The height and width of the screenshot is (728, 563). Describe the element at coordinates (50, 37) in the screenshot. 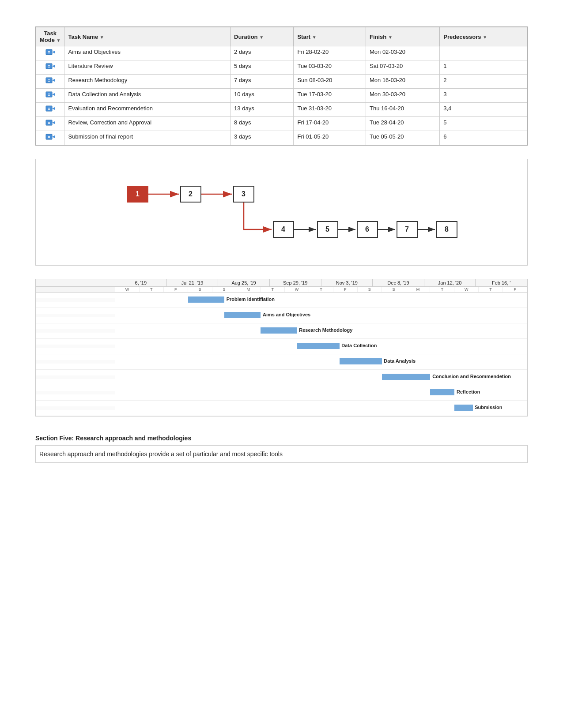

I see `col-task-mode: TaskMode ▼` at that location.